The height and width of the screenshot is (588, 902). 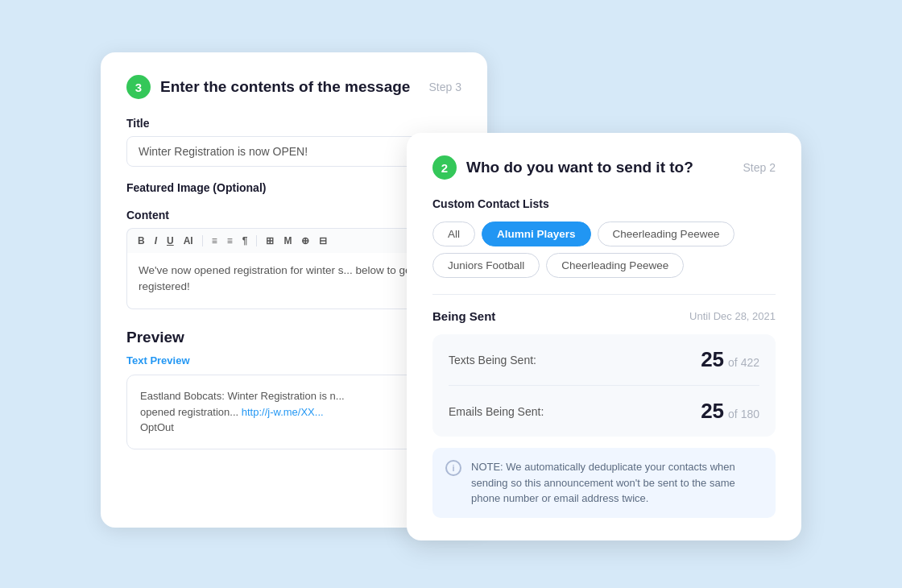 What do you see at coordinates (493, 360) in the screenshot?
I see `texts-label: Texts Being Sent:` at bounding box center [493, 360].